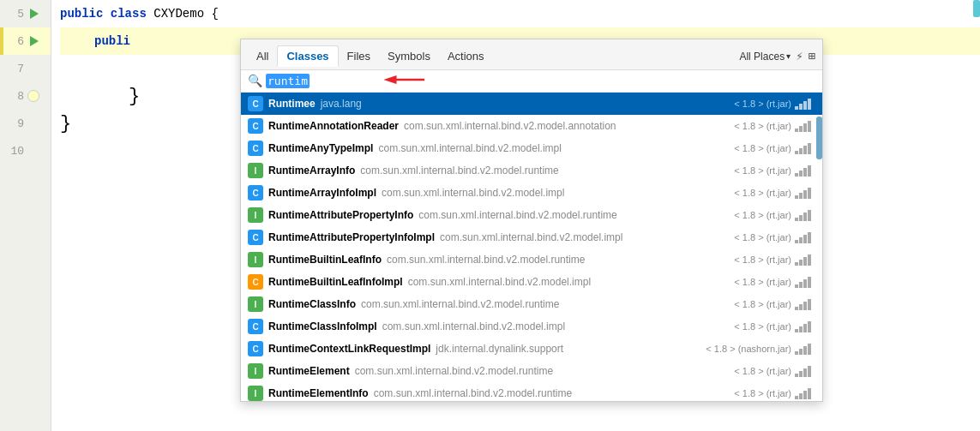 Image resolution: width=980 pixels, height=431 pixels. I want to click on result-name-14: RuntimeElementInfo, so click(319, 393).